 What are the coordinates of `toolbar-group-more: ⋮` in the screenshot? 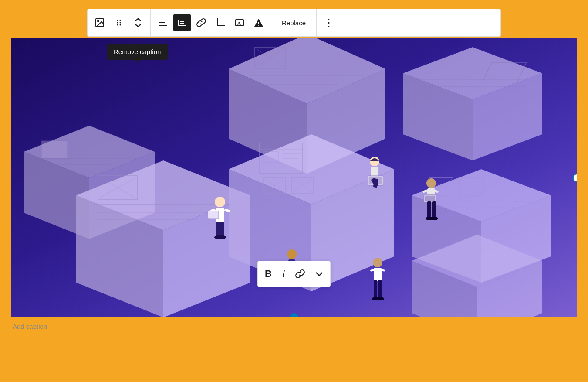 It's located at (329, 23).